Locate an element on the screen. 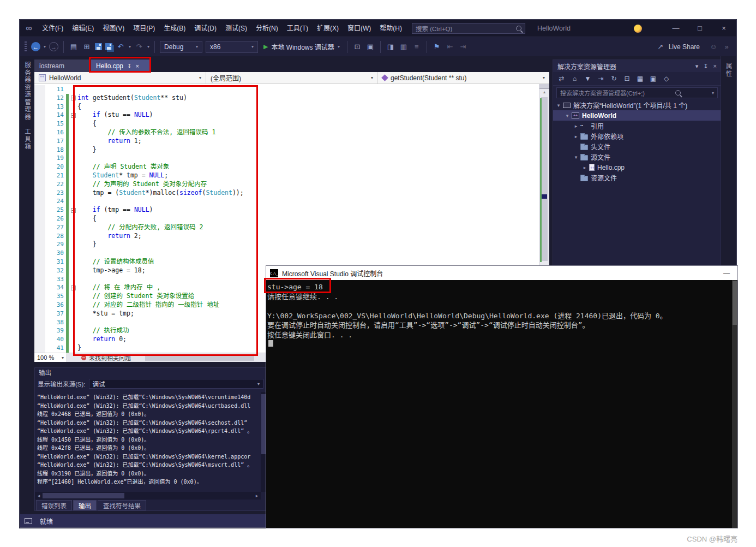  panel-tab: 输出 is located at coordinates (85, 506).